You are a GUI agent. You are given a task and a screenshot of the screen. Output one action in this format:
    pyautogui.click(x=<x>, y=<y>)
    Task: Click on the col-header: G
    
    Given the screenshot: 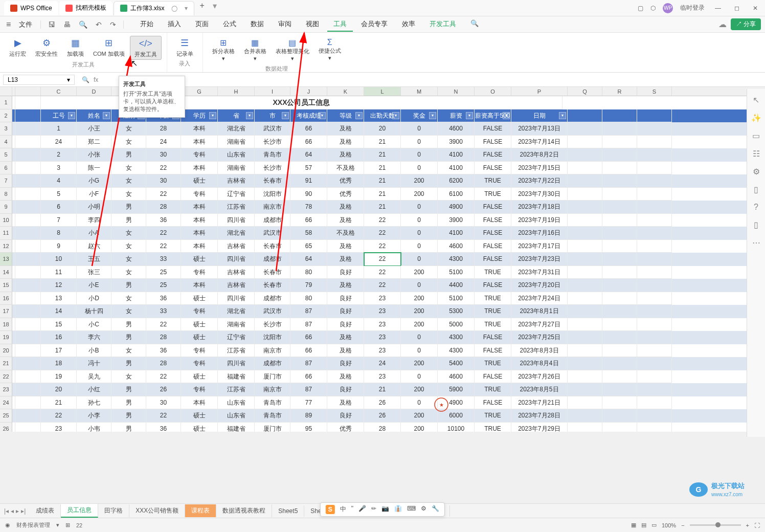 What is the action you would take?
    pyautogui.click(x=199, y=91)
    